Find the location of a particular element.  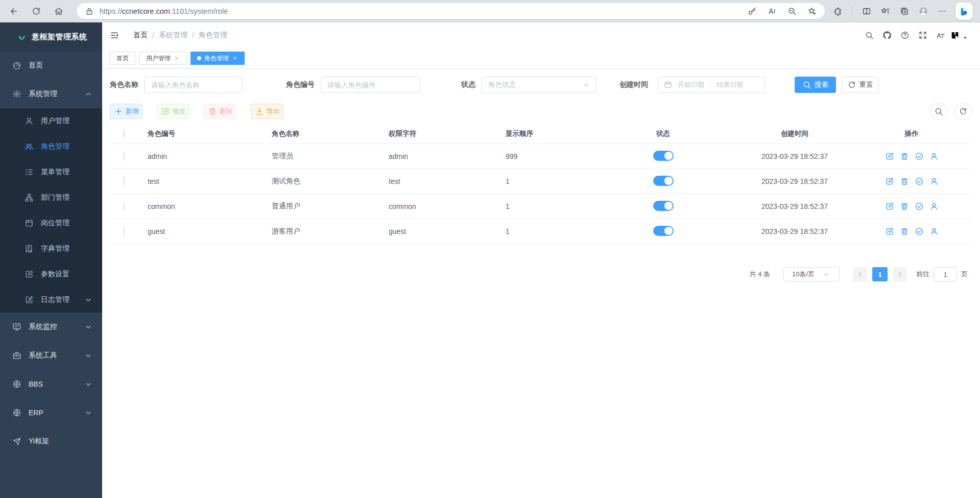

sidebar-item-bbs: BBS is located at coordinates (51, 384).